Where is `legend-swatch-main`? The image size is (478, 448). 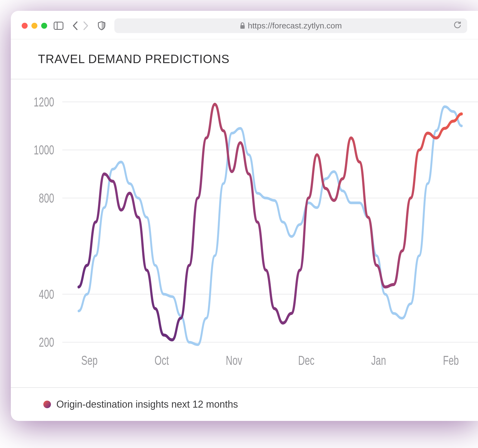
legend-swatch-main is located at coordinates (47, 404).